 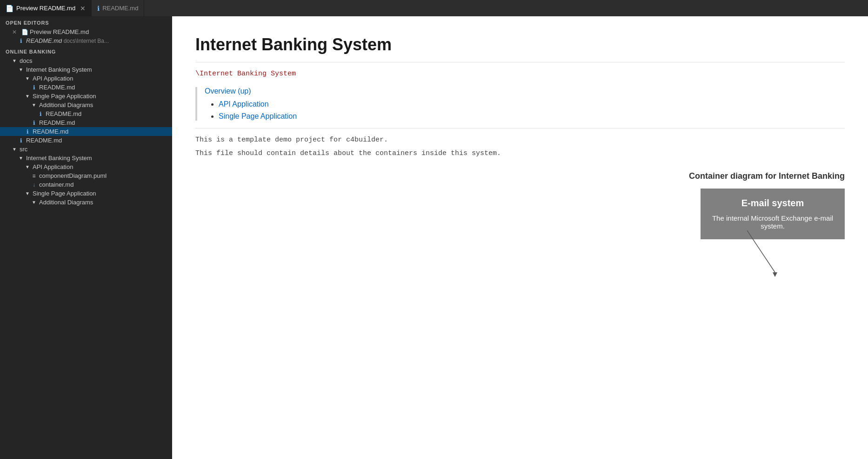 What do you see at coordinates (520, 45) in the screenshot?
I see `preview-title: Internet Banking System` at bounding box center [520, 45].